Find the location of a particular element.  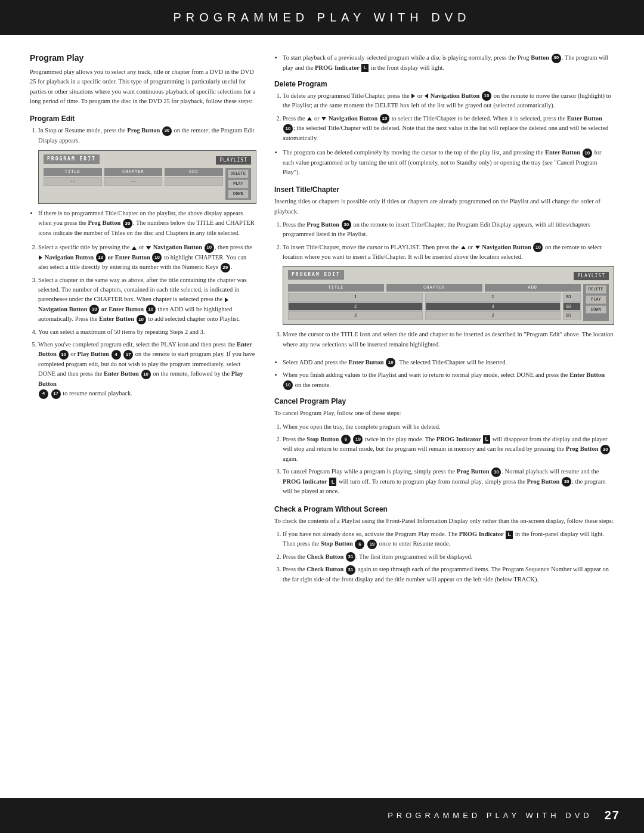

playlist-label-1: PLAYLIST is located at coordinates (234, 160).